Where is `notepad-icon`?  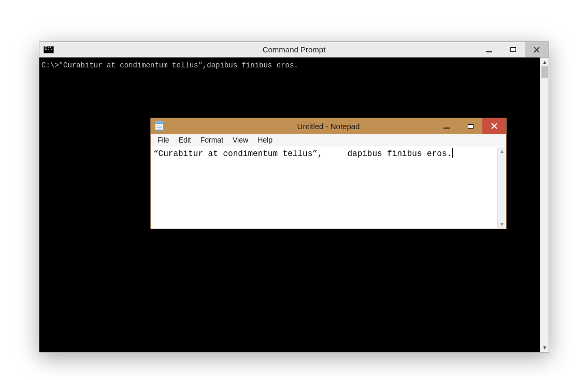
notepad-icon is located at coordinates (159, 126).